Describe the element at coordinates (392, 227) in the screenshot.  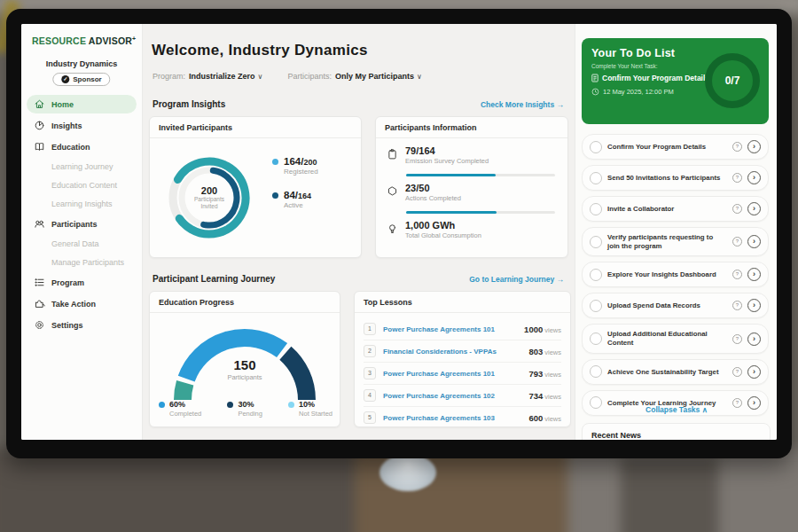
I see `bulb-icon` at that location.